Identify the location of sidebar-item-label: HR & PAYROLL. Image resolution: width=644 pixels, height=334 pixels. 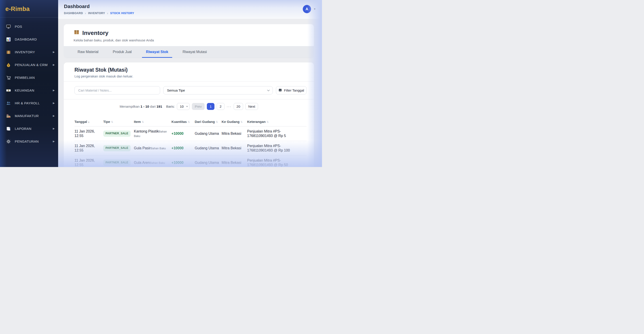
(27, 103).